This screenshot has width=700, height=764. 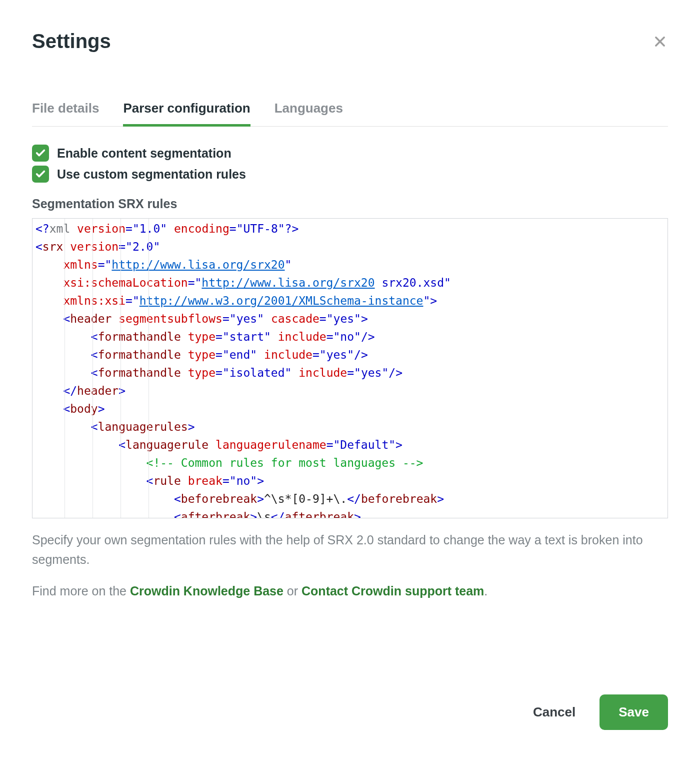 I want to click on save-button: Save, so click(x=634, y=712).